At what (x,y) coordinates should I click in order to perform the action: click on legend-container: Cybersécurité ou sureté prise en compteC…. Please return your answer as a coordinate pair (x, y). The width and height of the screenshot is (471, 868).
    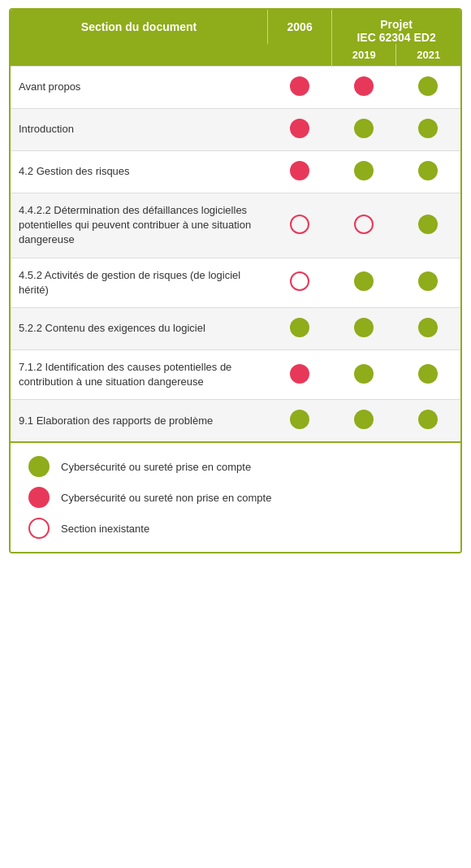
    Looking at the image, I should click on (236, 497).